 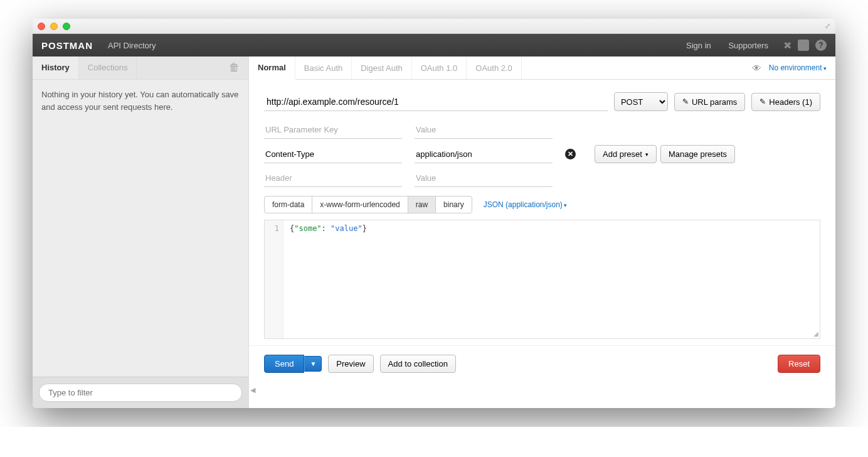 What do you see at coordinates (418, 364) in the screenshot?
I see `add-to-collection-button: Add to collection` at bounding box center [418, 364].